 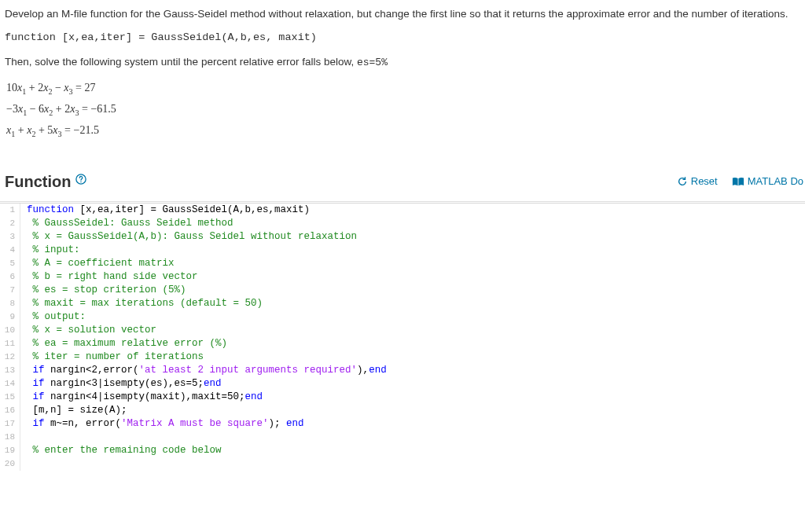 What do you see at coordinates (109, 277) in the screenshot?
I see `code-line: % b = right hand side vector` at bounding box center [109, 277].